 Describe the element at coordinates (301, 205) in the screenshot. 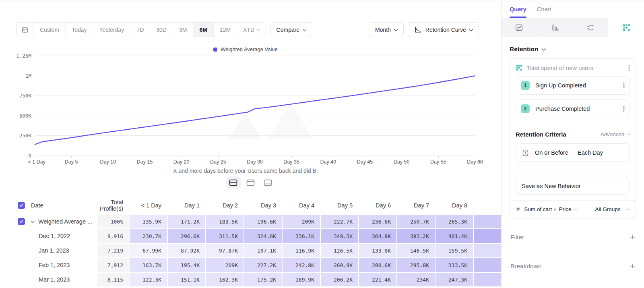

I see `column-header: Day 4` at that location.